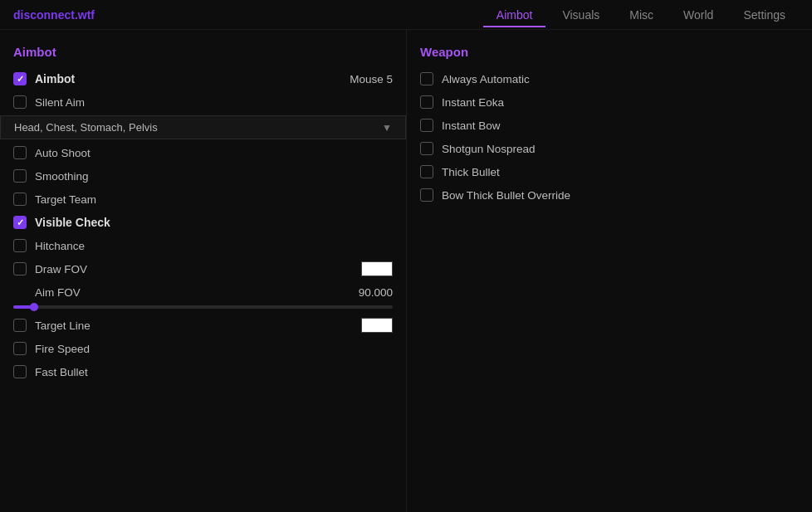 The image size is (812, 512). Describe the element at coordinates (609, 149) in the screenshot. I see `shotgun-nospread-row: Shotgun Nospread` at that location.